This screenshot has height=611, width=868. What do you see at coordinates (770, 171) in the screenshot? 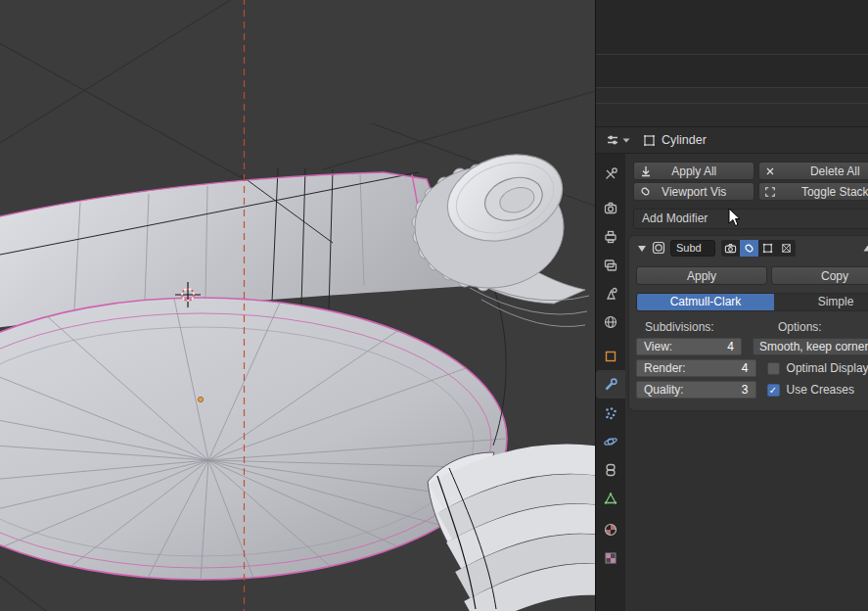
I see `x-icon` at bounding box center [770, 171].